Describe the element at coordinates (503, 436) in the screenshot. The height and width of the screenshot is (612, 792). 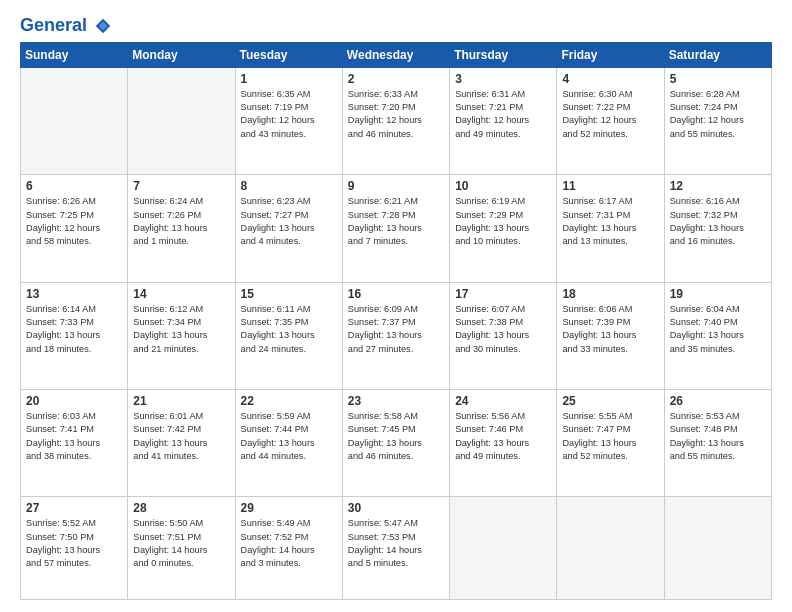
I see `day-info: Sunrise: 5:56 AM Sunset: 7:46 PM Dayligh…` at that location.